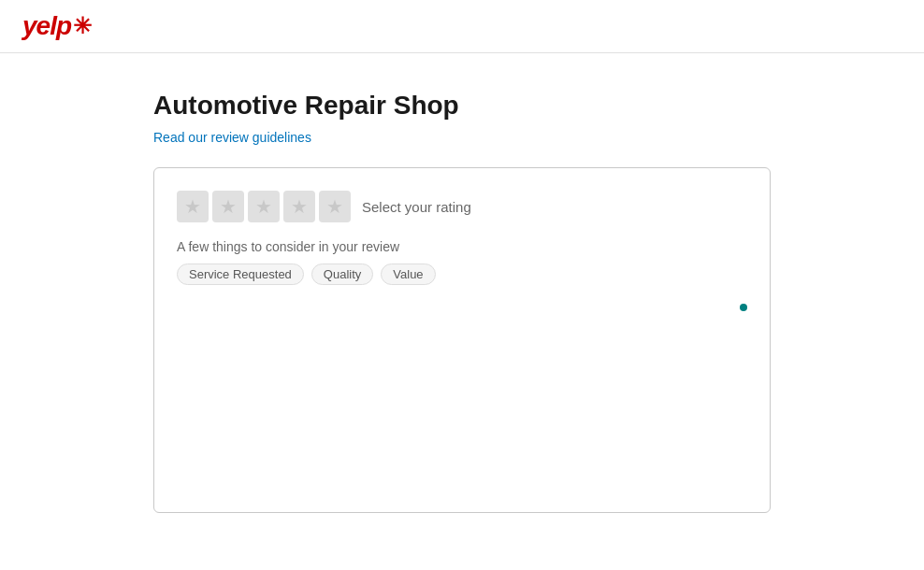  Describe the element at coordinates (82, 26) in the screenshot. I see `yelp-burst-icon: ✳` at that location.